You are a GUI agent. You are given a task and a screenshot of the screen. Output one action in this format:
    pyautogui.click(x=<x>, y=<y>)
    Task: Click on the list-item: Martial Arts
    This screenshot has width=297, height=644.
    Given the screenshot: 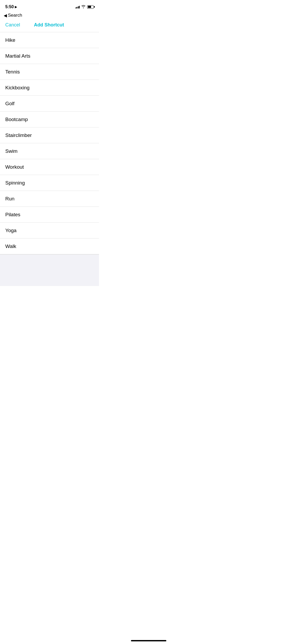 What is the action you would take?
    pyautogui.click(x=50, y=56)
    